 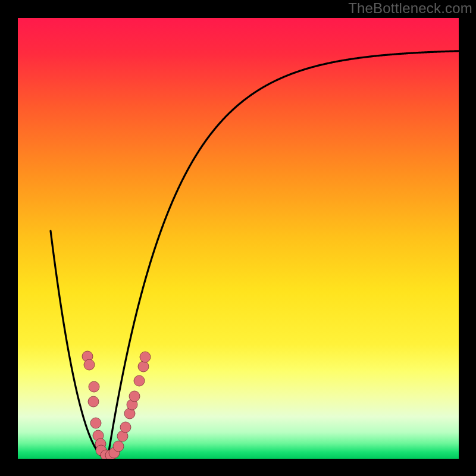 What do you see at coordinates (411, 8) in the screenshot?
I see `watermark-text: TheBottleneck.com` at bounding box center [411, 8].